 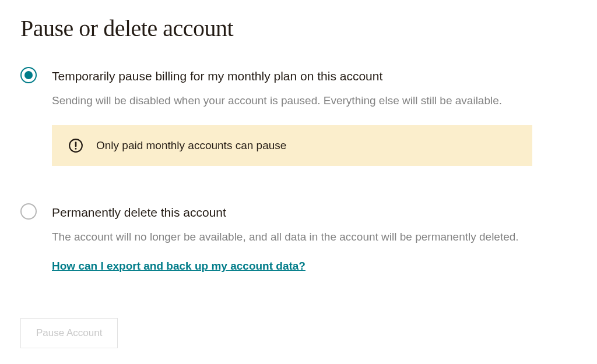 What do you see at coordinates (76, 146) in the screenshot?
I see `alert-icon` at bounding box center [76, 146].